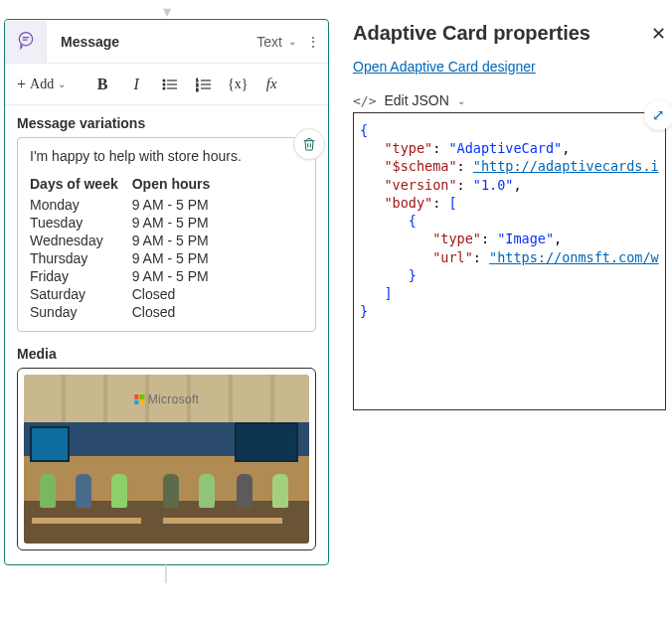 The height and width of the screenshot is (625, 672). Describe the element at coordinates (271, 84) in the screenshot. I see `formula-button: fx` at that location.